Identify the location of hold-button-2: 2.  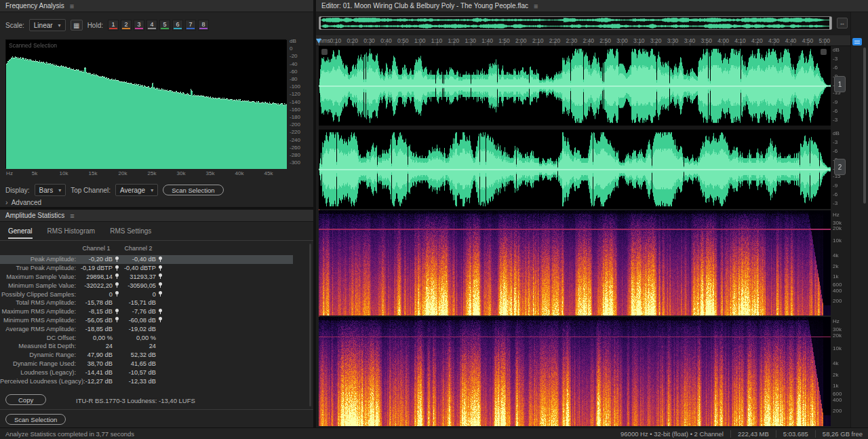
(126, 25).